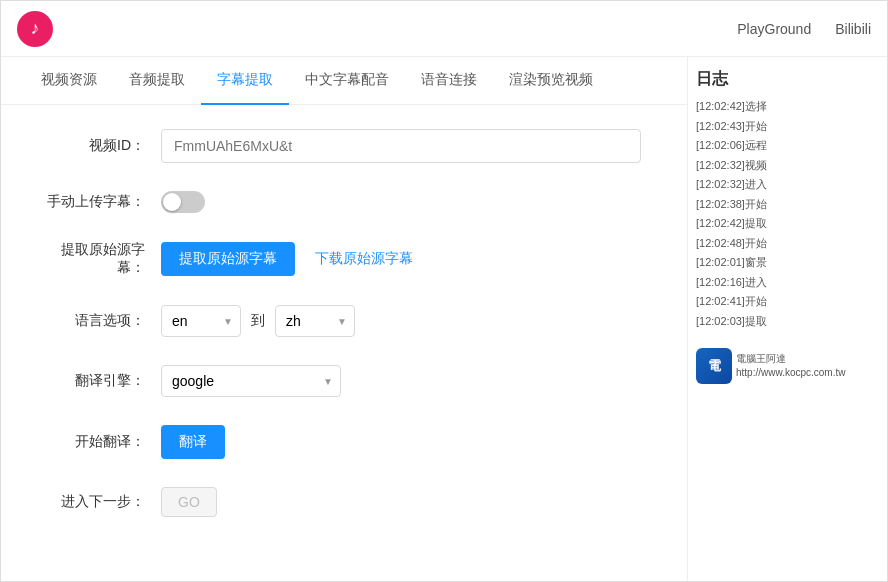  I want to click on header: ♪ PlayGround Bilibili, so click(444, 29).